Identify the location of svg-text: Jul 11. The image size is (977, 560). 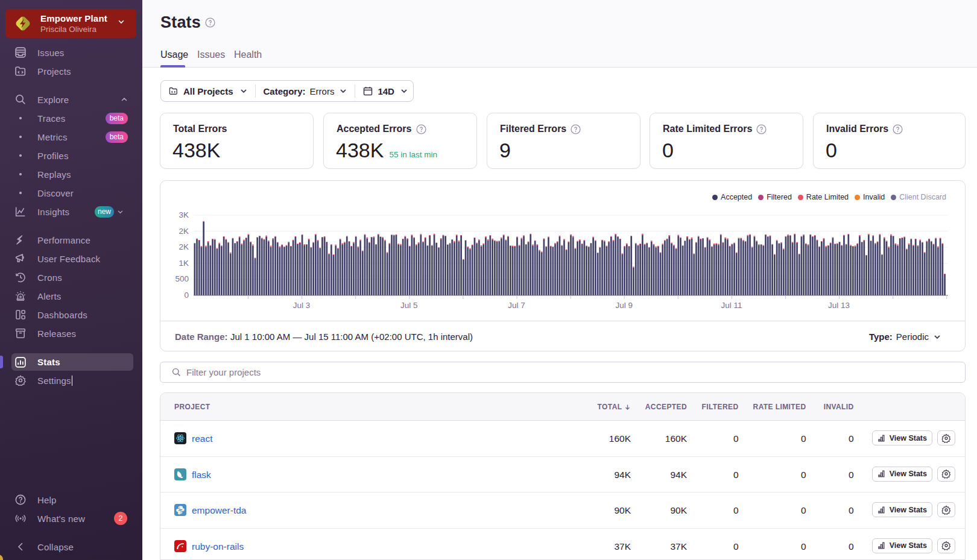
(731, 305).